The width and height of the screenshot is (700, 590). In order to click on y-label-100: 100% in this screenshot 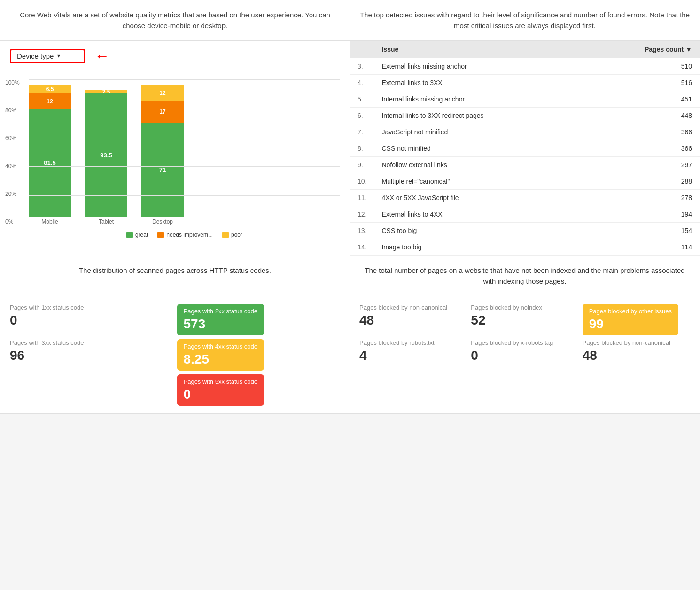, I will do `click(12, 83)`.